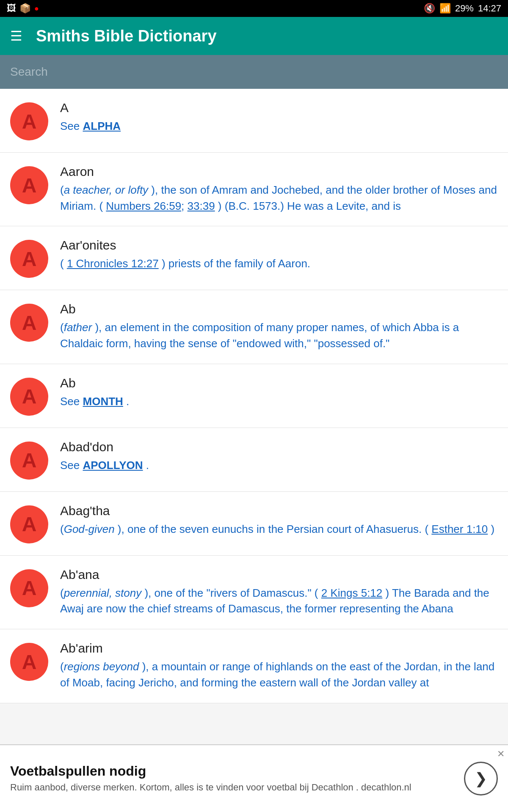  I want to click on ad-banner: ✕ Voetbalspullen nodig Ruim aanbod, dive…, so click(254, 778).